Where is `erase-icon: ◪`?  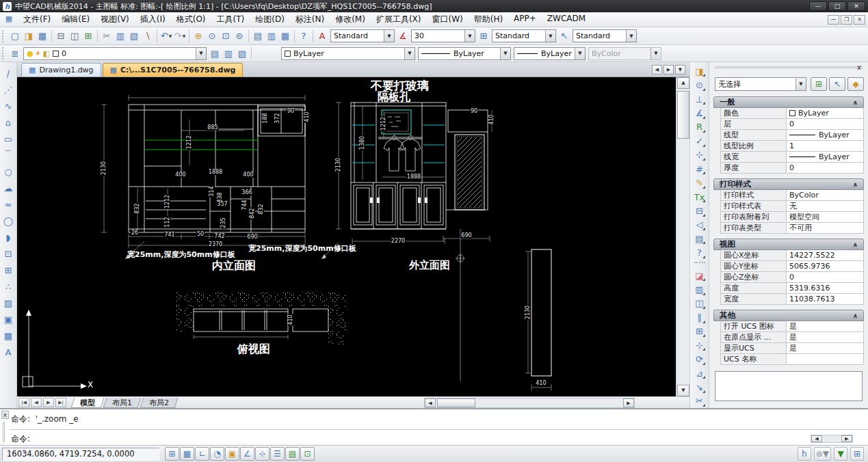
erase-icon: ◪ is located at coordinates (699, 275).